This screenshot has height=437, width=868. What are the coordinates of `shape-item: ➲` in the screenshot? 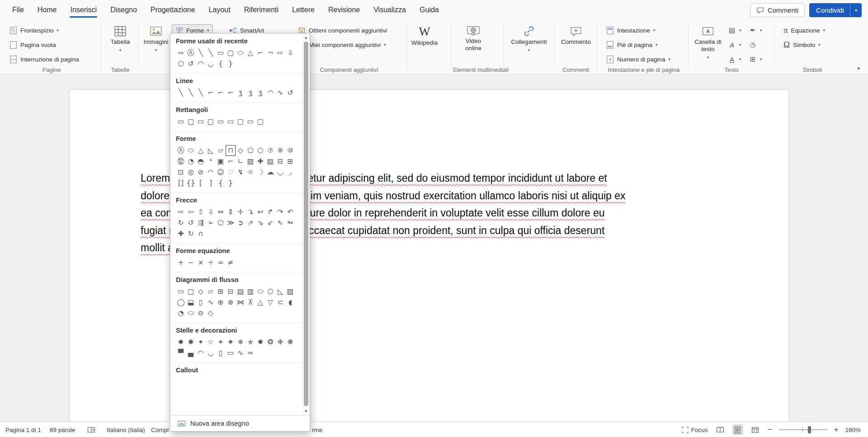 It's located at (241, 223).